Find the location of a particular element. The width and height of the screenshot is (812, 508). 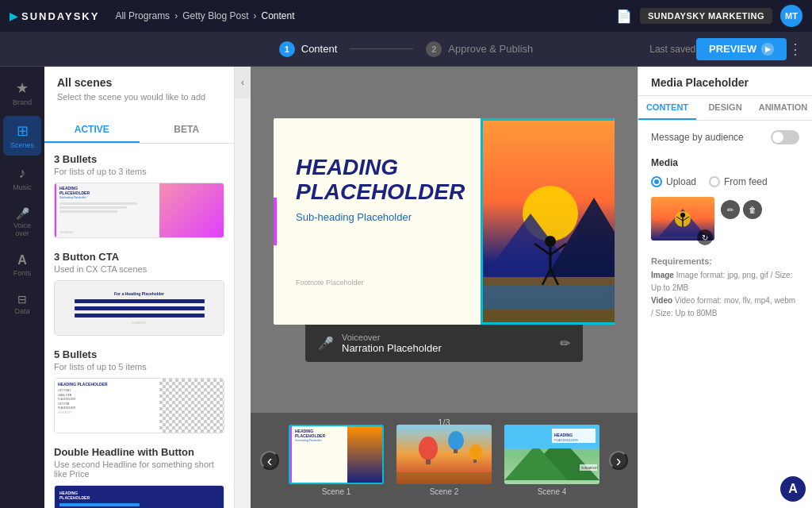

delete-media-button: 🗑 is located at coordinates (753, 210).